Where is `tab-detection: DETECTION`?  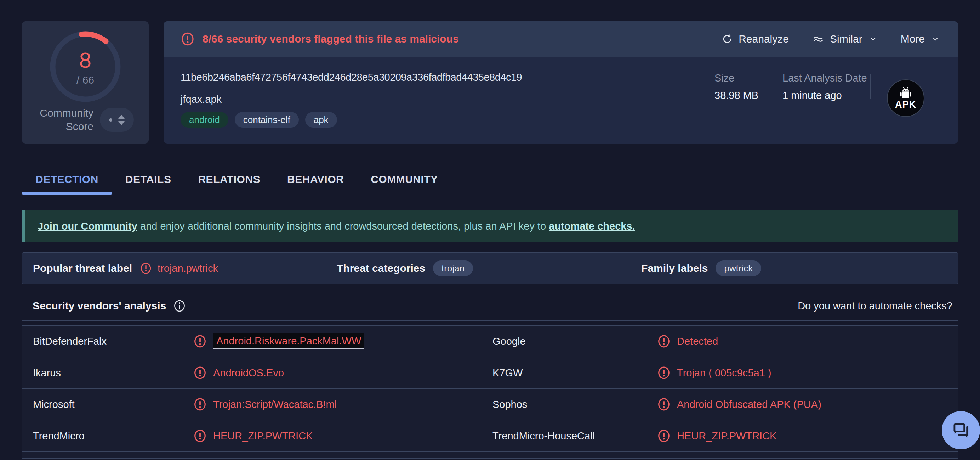 tab-detection: DETECTION is located at coordinates (67, 179).